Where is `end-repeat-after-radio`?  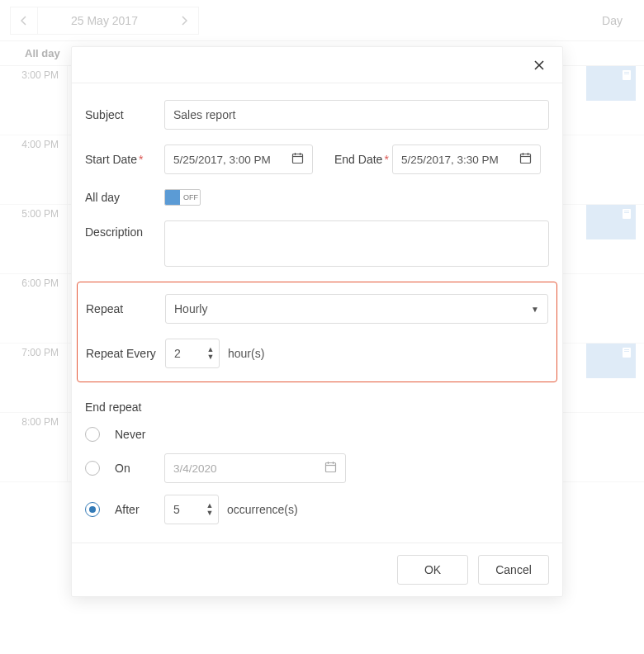 end-repeat-after-radio is located at coordinates (92, 509).